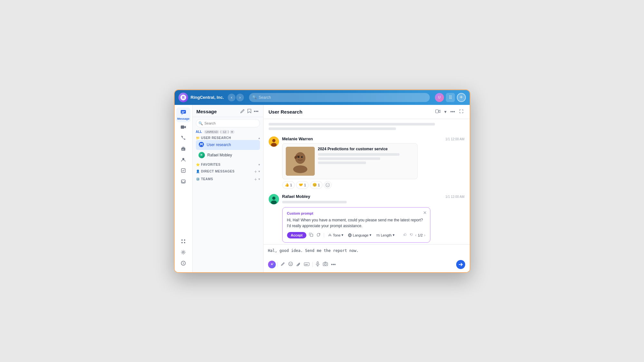  I want to click on nav-forward-button: ›, so click(240, 97).